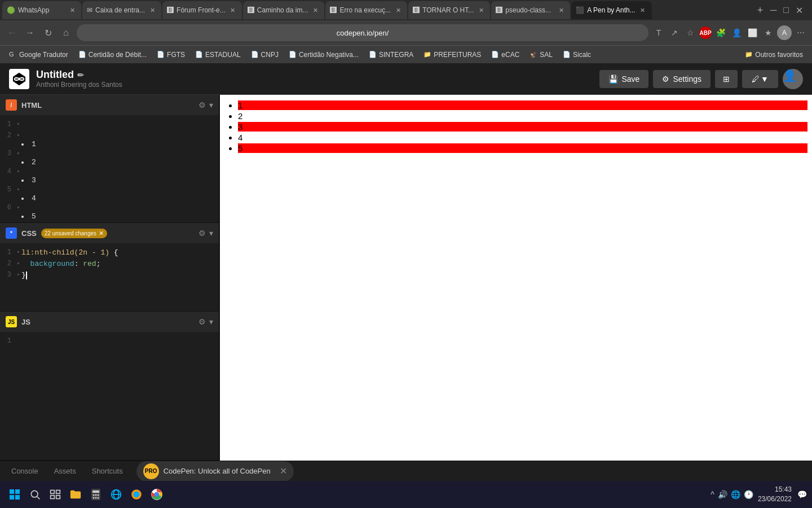  Describe the element at coordinates (202, 322) in the screenshot. I see `js-settings-icon: ⚙` at that location.